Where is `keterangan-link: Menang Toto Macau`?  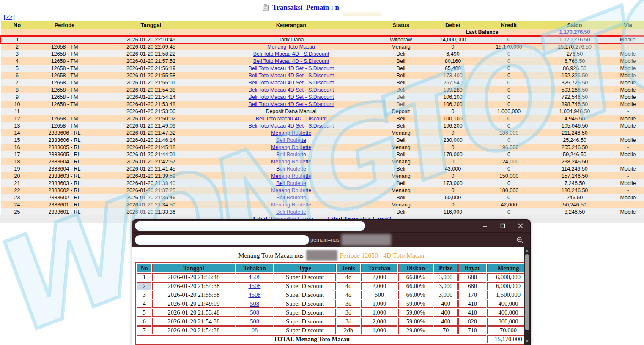 keterangan-link: Menang Toto Macau is located at coordinates (291, 47).